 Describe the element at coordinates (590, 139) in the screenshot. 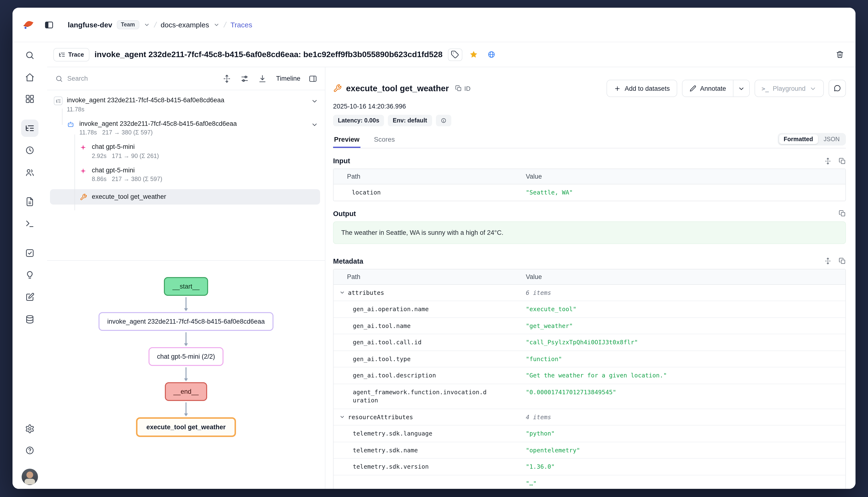

I see `detail-tabs: Preview Scores Formatted JSON` at that location.